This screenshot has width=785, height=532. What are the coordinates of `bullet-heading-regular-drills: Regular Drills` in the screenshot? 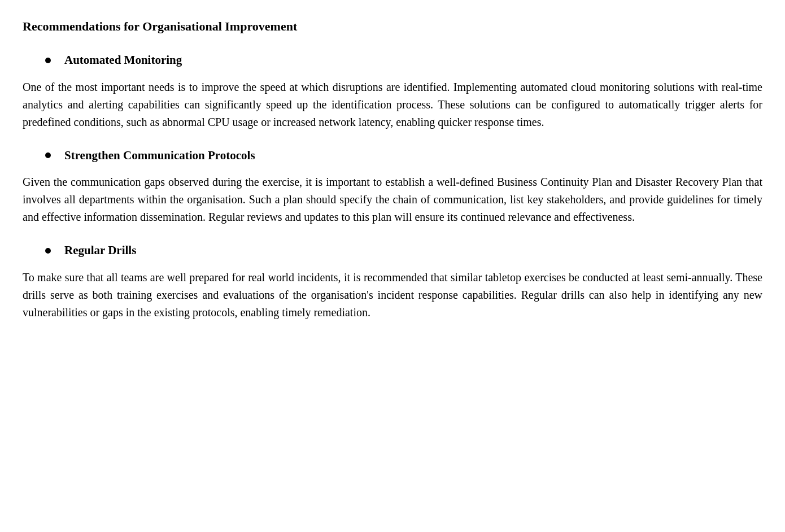 It's located at (101, 251).